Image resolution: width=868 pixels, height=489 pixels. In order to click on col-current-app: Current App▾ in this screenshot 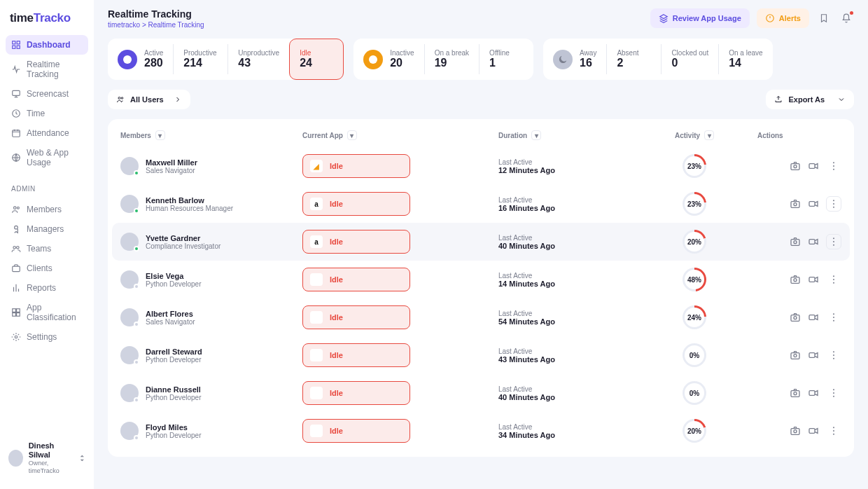, I will do `click(400, 135)`.